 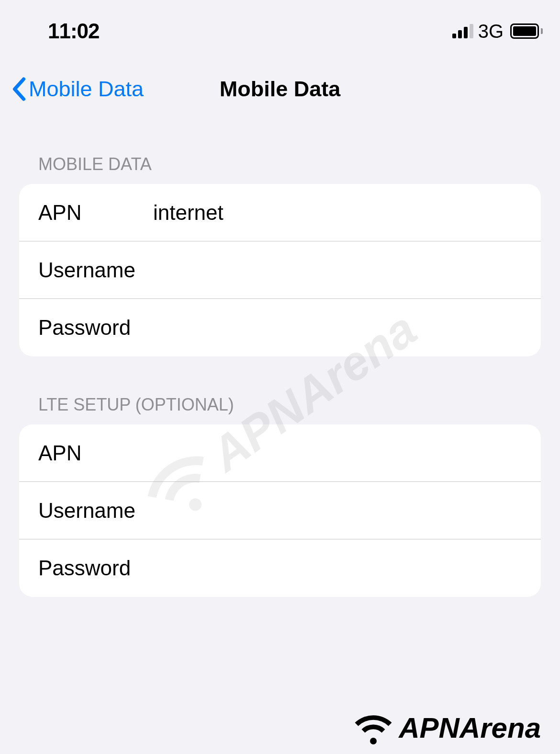 I want to click on watermark-bottom-text: APNArena, so click(x=470, y=728).